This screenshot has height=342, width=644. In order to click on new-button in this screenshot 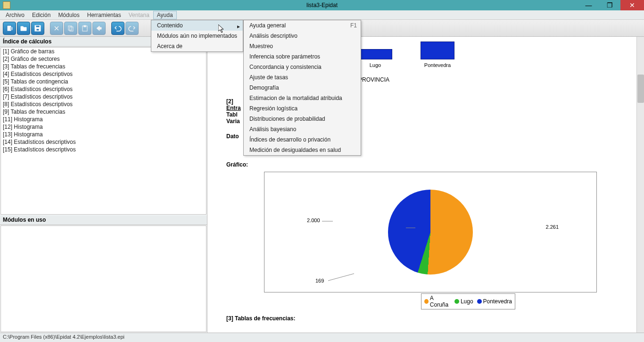, I will do `click(9, 28)`.